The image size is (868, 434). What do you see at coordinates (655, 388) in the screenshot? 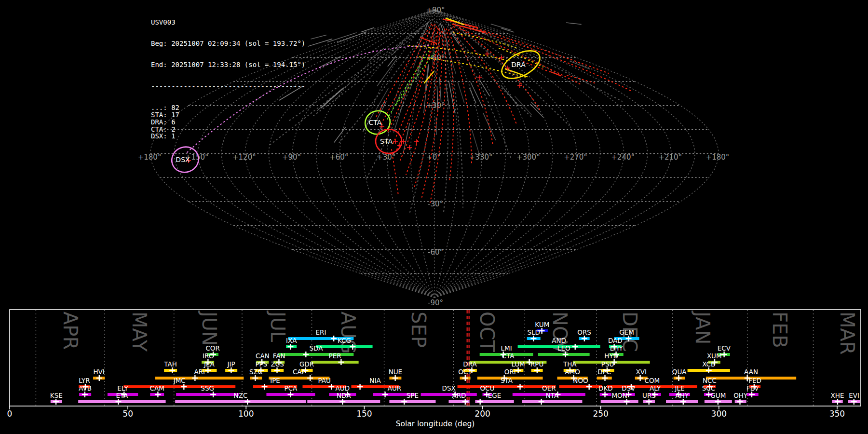
I see `shower-label-aly: ALY` at bounding box center [655, 388].